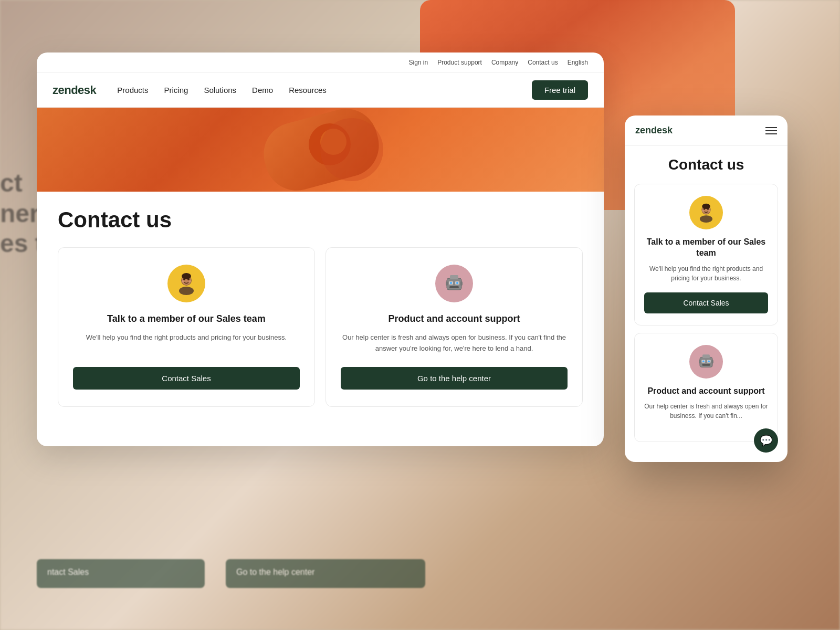  I want to click on mobile-robot-icon, so click(706, 362).